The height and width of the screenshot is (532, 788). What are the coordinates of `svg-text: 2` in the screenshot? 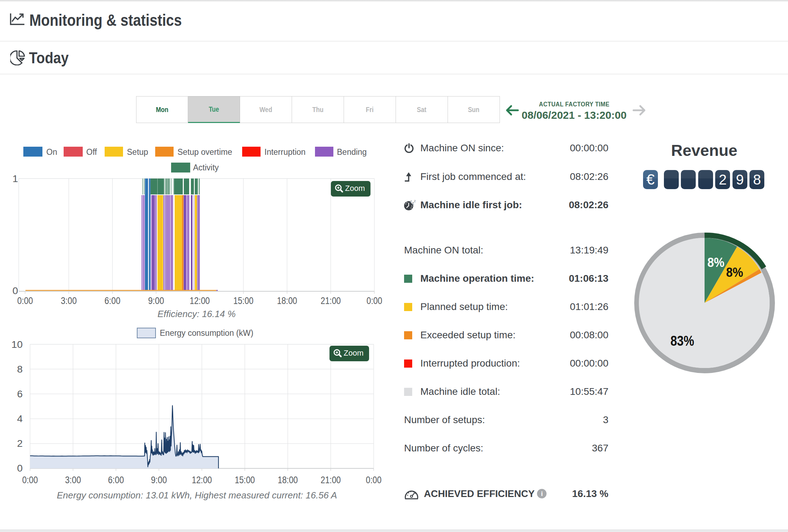 It's located at (20, 443).